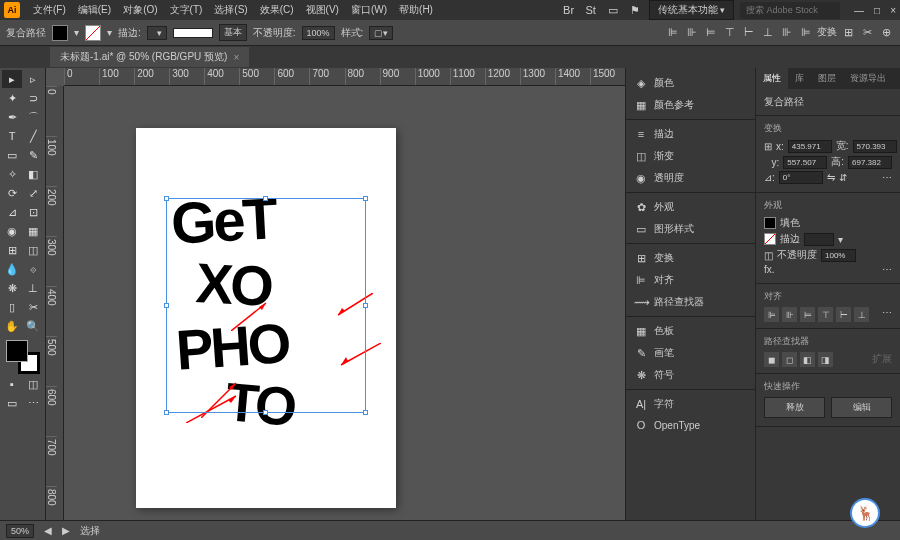 This screenshot has height=540, width=900. Describe the element at coordinates (20, 531) in the screenshot. I see `zoom-level: 50%` at that location.